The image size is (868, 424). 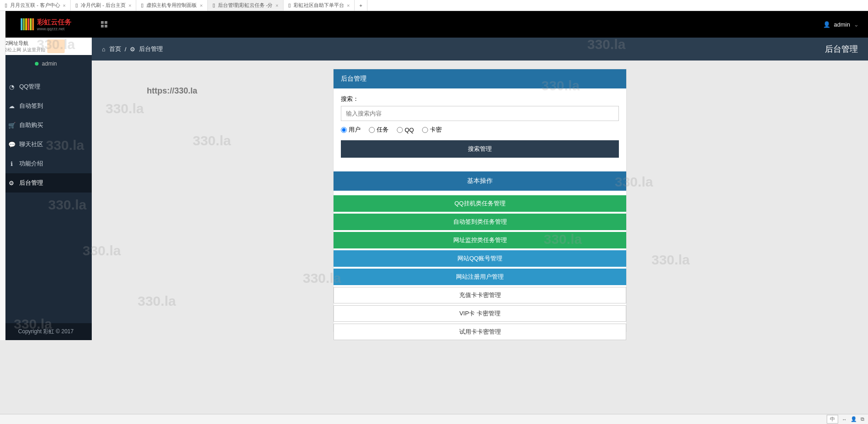 I want to click on logo-subtext: www.qqzzz.net, so click(x=54, y=29).